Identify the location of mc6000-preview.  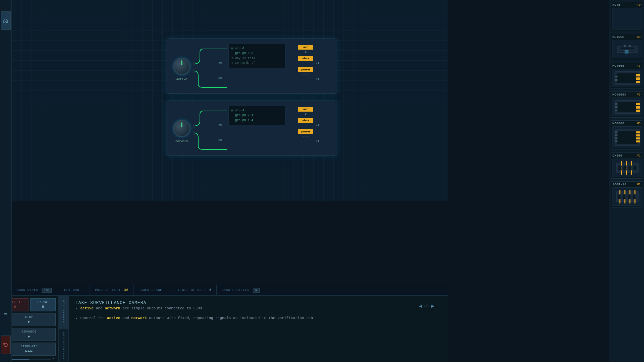
(627, 137).